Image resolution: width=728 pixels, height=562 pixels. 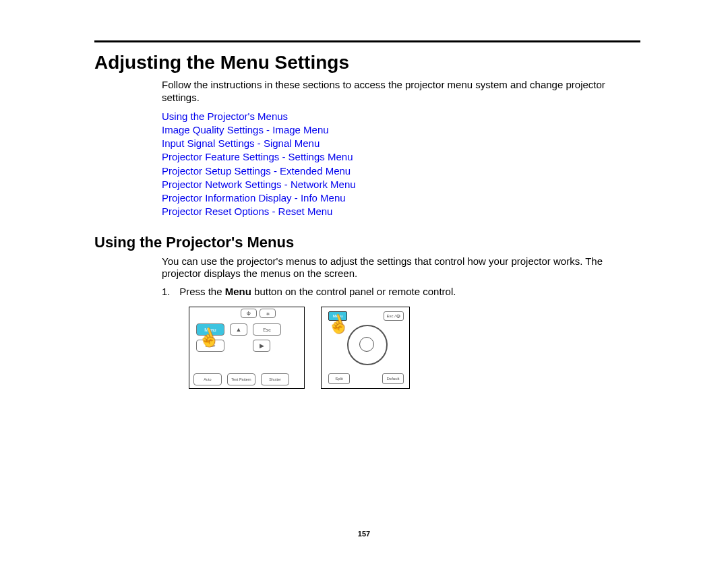 What do you see at coordinates (401, 144) in the screenshot?
I see `link-signal-menu: Input Signal Settings - Signal Menu` at bounding box center [401, 144].